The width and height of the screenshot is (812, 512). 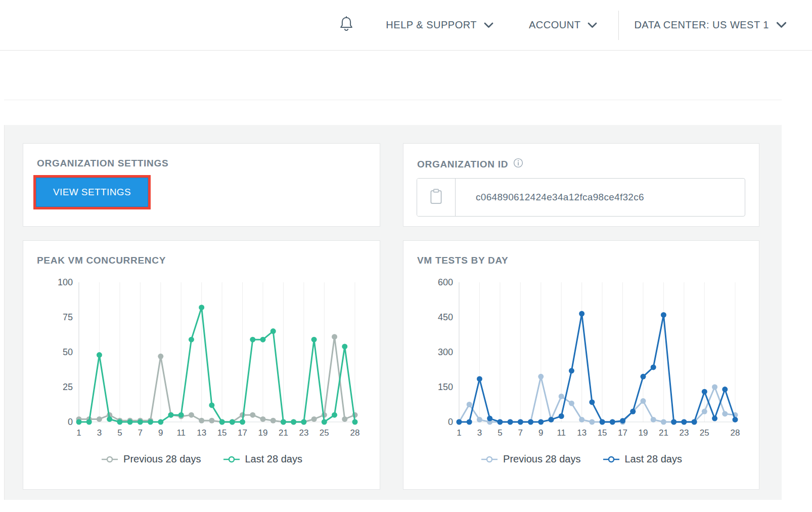 I want to click on annotation-highlight-box: VIEW SETTINGS, so click(x=92, y=192).